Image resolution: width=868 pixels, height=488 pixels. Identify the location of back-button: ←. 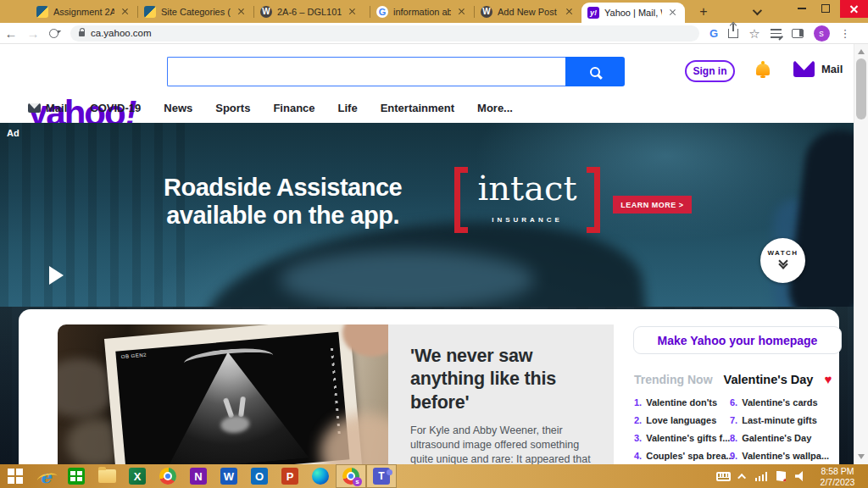
(11, 34).